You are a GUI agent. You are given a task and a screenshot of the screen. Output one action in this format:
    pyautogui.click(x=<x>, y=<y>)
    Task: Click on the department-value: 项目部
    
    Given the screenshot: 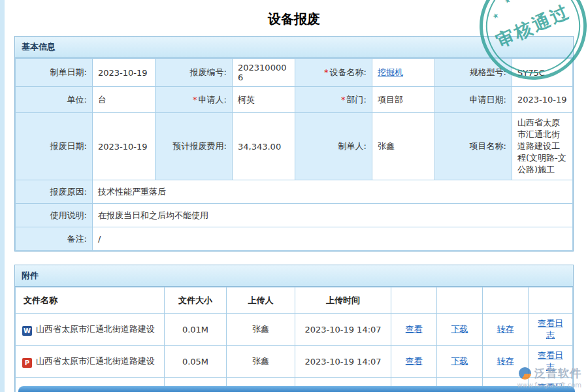 What is the action you would take?
    pyautogui.click(x=404, y=100)
    